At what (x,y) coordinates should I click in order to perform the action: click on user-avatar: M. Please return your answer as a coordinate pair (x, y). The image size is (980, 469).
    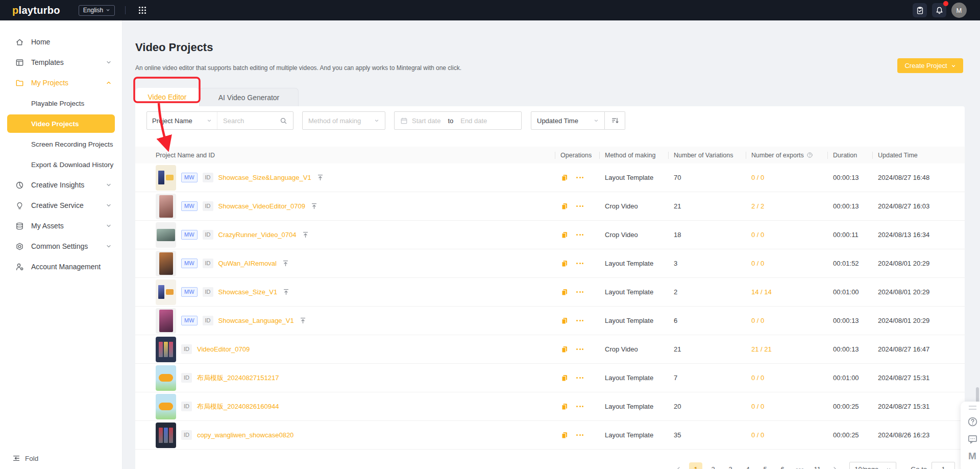
    Looking at the image, I should click on (959, 10).